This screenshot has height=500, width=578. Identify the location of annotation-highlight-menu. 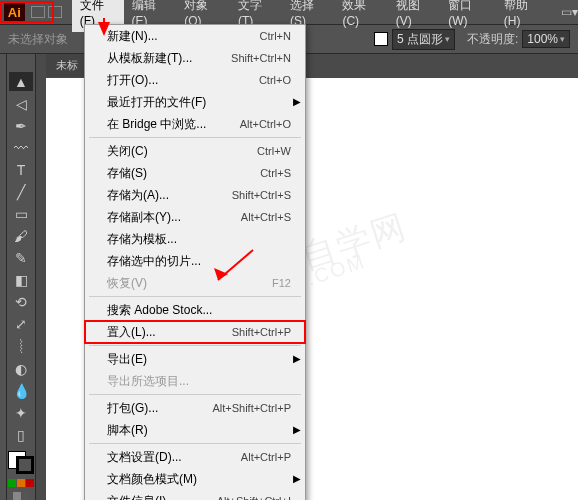
(27, 12).